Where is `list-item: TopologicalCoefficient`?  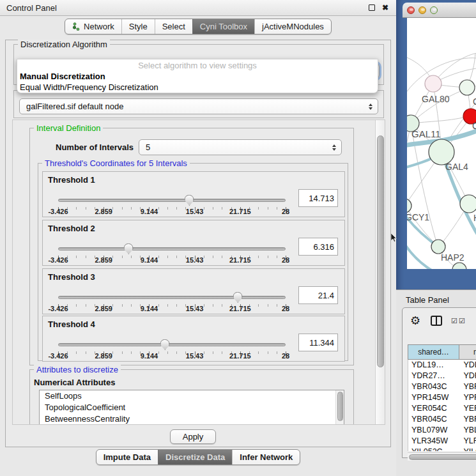 list-item: TopologicalCoefficient is located at coordinates (192, 408).